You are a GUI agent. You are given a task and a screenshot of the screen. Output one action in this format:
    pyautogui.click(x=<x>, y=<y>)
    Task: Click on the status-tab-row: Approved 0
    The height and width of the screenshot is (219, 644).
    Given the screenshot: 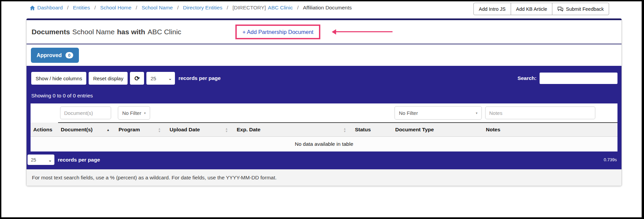 What is the action you would take?
    pyautogui.click(x=324, y=55)
    